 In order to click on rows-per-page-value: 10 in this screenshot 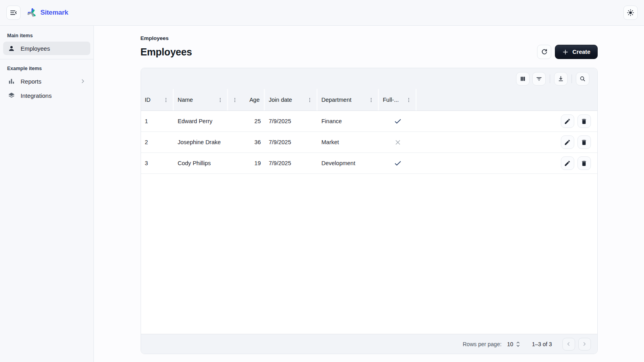, I will do `click(510, 344)`.